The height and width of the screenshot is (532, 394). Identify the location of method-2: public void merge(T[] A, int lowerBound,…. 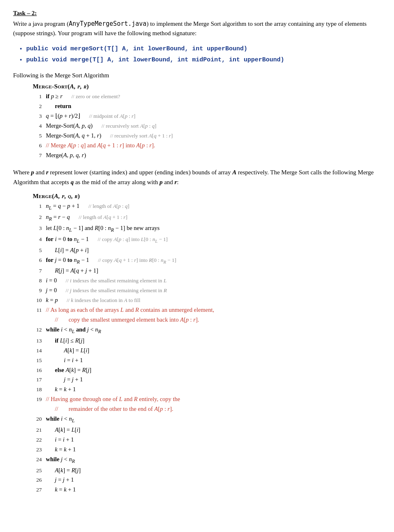
(204, 60).